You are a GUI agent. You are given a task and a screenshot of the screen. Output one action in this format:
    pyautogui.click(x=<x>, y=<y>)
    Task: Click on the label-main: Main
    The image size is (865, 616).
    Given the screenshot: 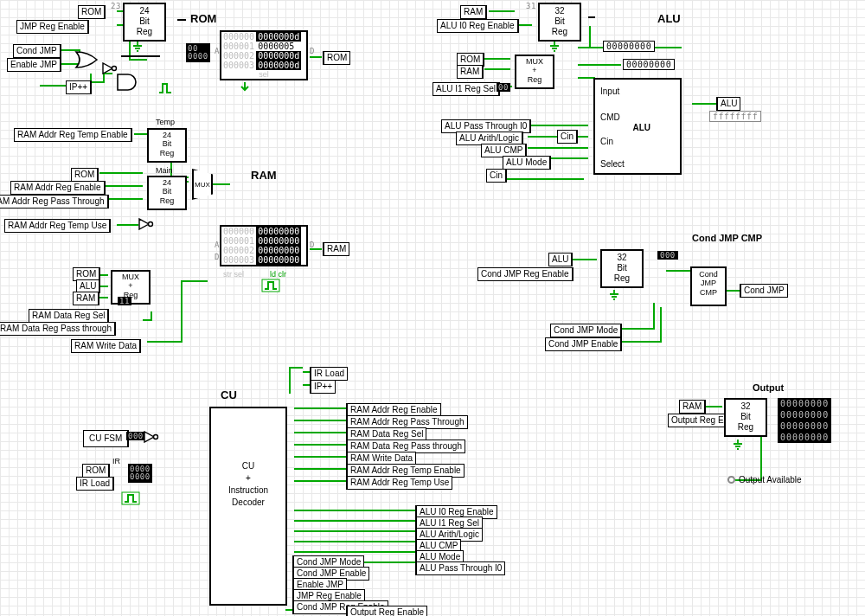 What is the action you would take?
    pyautogui.click(x=164, y=170)
    